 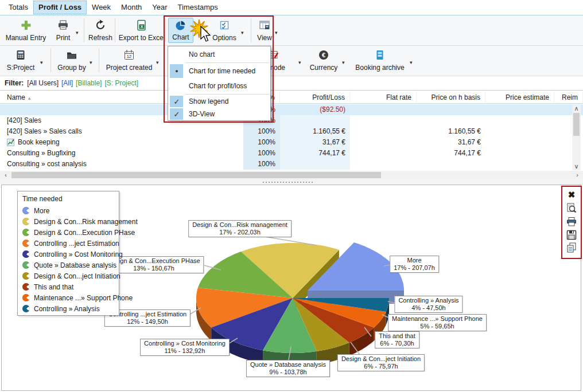 I want to click on pie-label-value: 4% - 47,50h, so click(x=428, y=308).